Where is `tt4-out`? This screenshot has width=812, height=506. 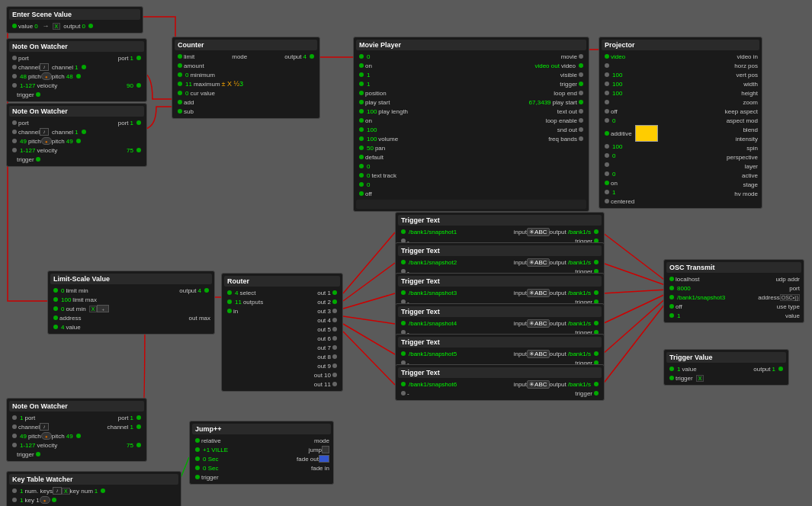
tt4-out is located at coordinates (596, 323).